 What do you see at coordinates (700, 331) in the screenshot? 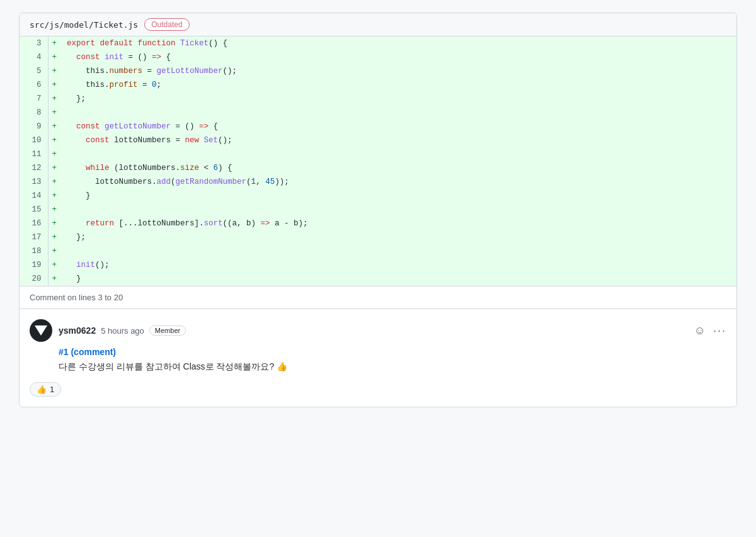
I see `emoji-reaction-button: ☺` at bounding box center [700, 331].